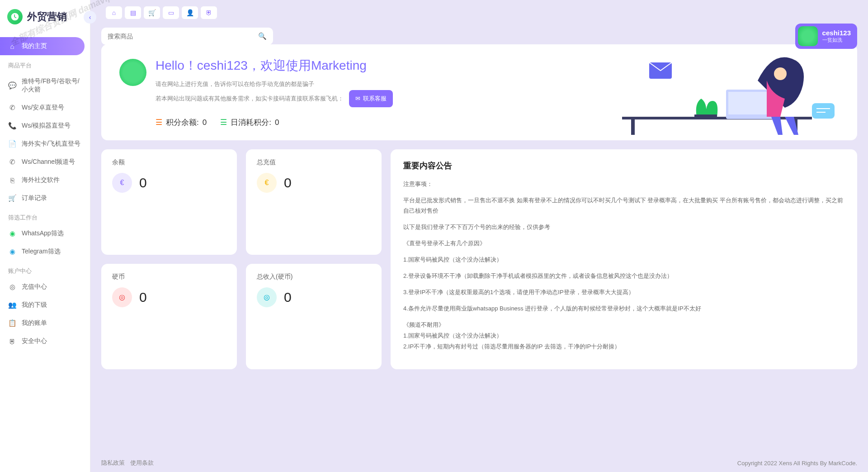  Describe the element at coordinates (12, 287) in the screenshot. I see `recharge-icon: ◎` at that location.